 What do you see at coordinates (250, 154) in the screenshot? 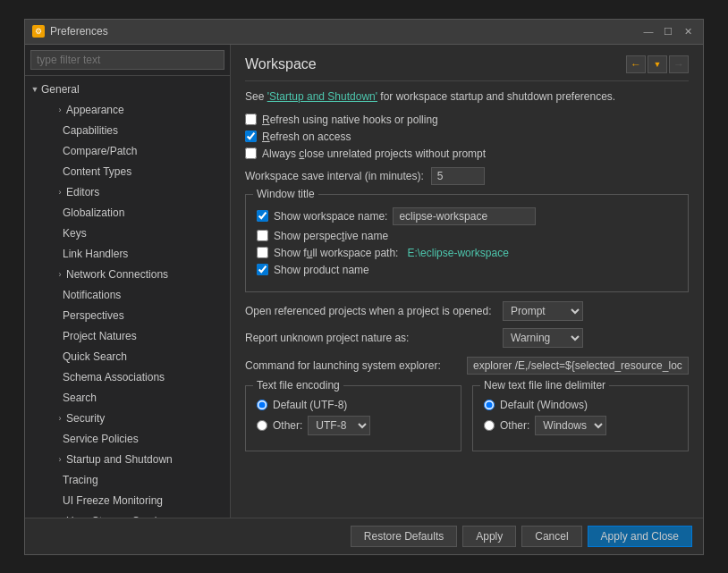
I see `checkbox-close-unrelated` at bounding box center [250, 154].